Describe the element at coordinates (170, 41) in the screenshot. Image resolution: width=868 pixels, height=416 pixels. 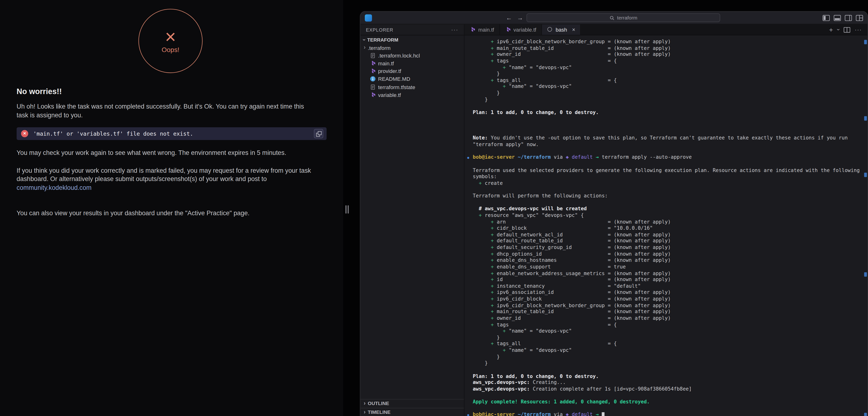
I see `oops-badge: × Oops!` at that location.